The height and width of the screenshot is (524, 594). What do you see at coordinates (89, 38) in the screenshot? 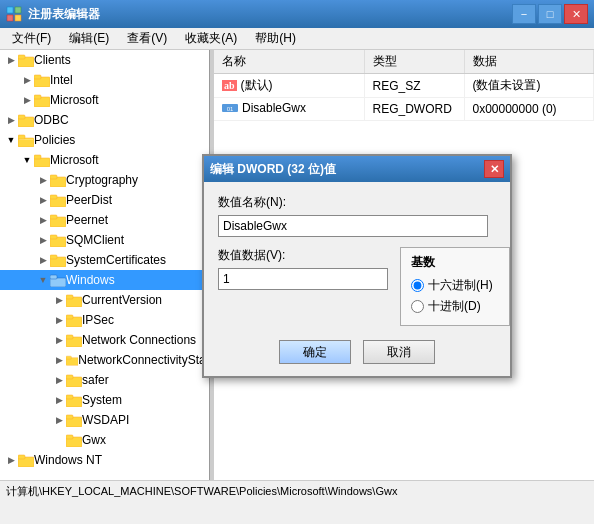
I see `menu-edit: 编辑(E)` at bounding box center [89, 38].